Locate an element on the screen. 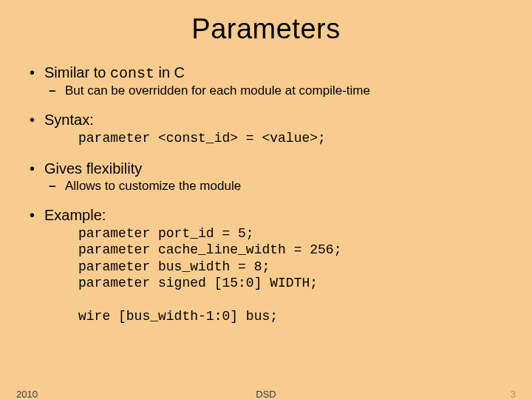 Image resolution: width=532 pixels, height=399 pixels. slide-title: Parameters is located at coordinates (266, 30).